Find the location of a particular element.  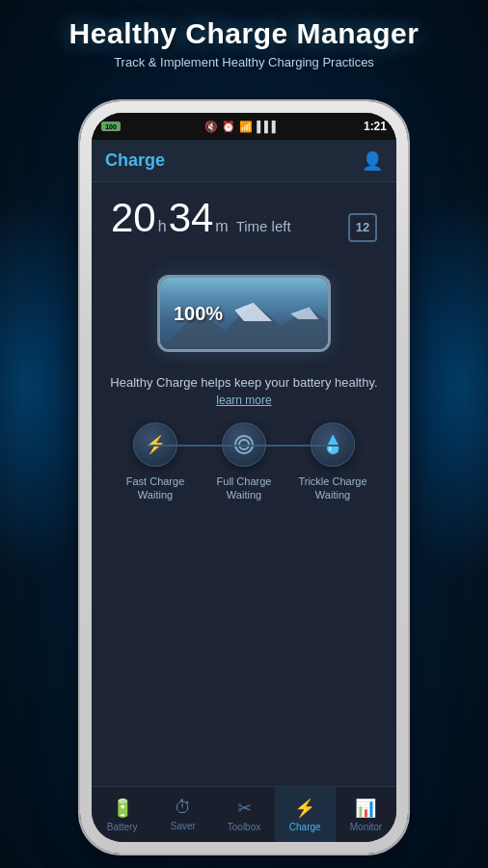

nav-toolbox: ✂ Toolbox is located at coordinates (243, 814).